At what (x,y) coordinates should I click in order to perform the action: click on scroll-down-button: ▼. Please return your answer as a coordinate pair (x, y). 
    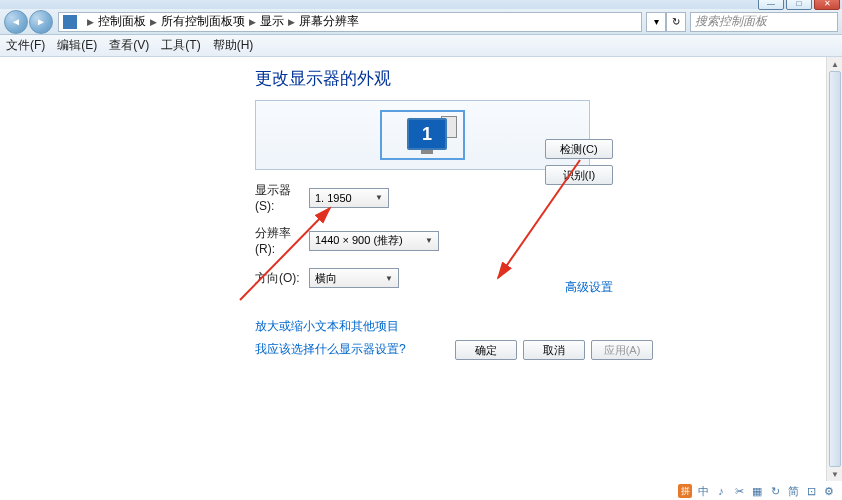
    Looking at the image, I should click on (834, 474).